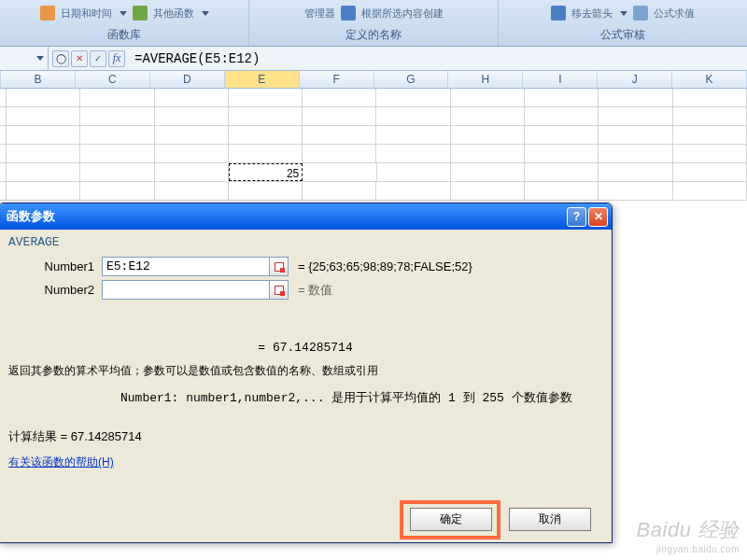 This screenshot has width=747, height=560. What do you see at coordinates (558, 13) in the screenshot?
I see `remove-arrows-icon` at bounding box center [558, 13].